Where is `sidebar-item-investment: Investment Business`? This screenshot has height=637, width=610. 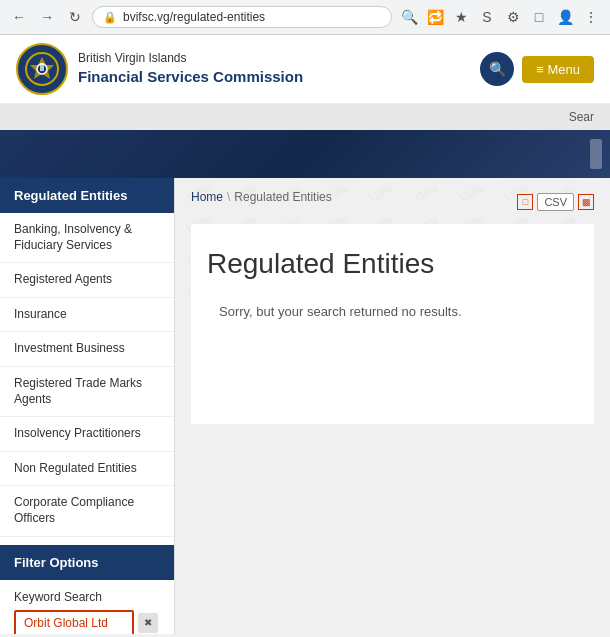 sidebar-item-investment: Investment Business is located at coordinates (87, 350).